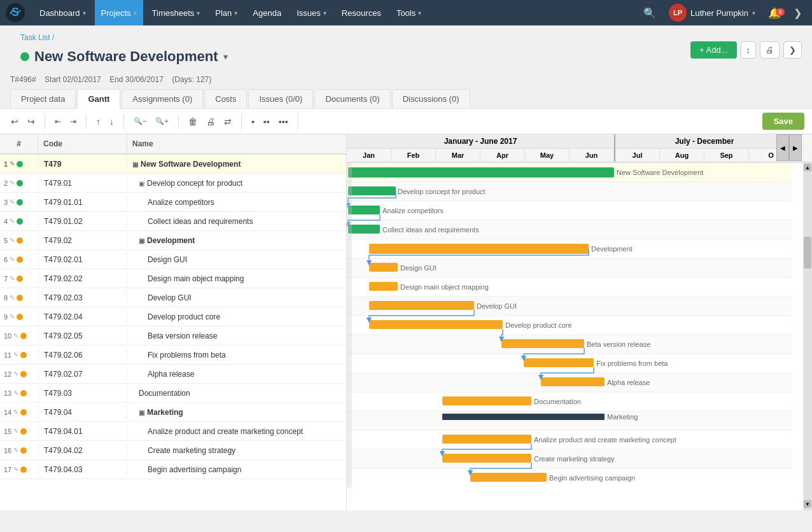 The image size is (812, 532). Describe the element at coordinates (119, 13) in the screenshot. I see `nav-projects: Projects ▾` at that location.